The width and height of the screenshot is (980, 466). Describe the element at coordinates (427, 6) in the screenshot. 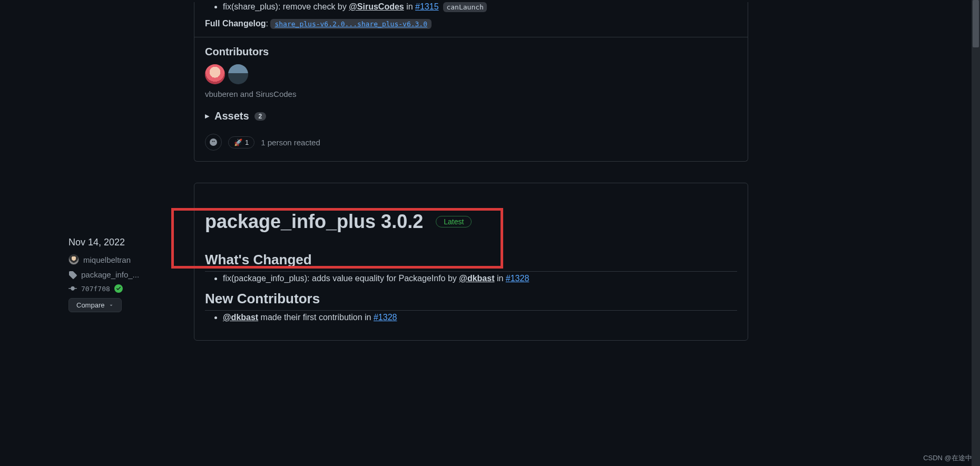

I see `pr-link: #1315` at that location.